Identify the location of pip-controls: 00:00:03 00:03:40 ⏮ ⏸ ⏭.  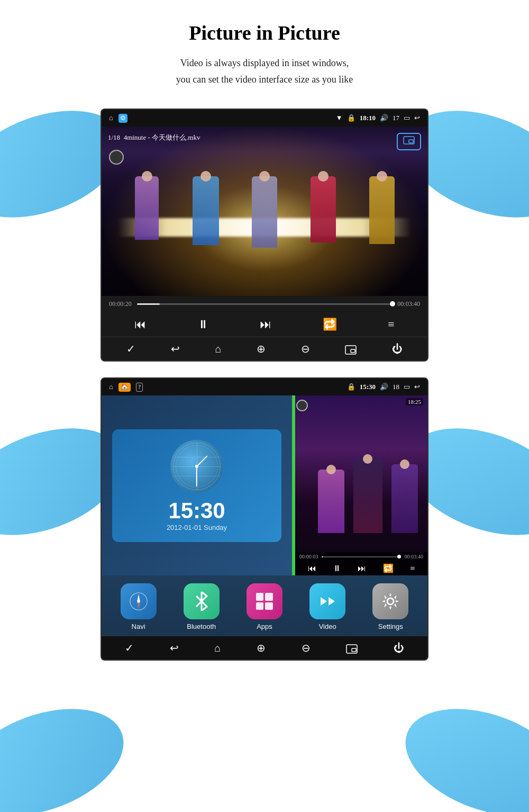
(361, 564).